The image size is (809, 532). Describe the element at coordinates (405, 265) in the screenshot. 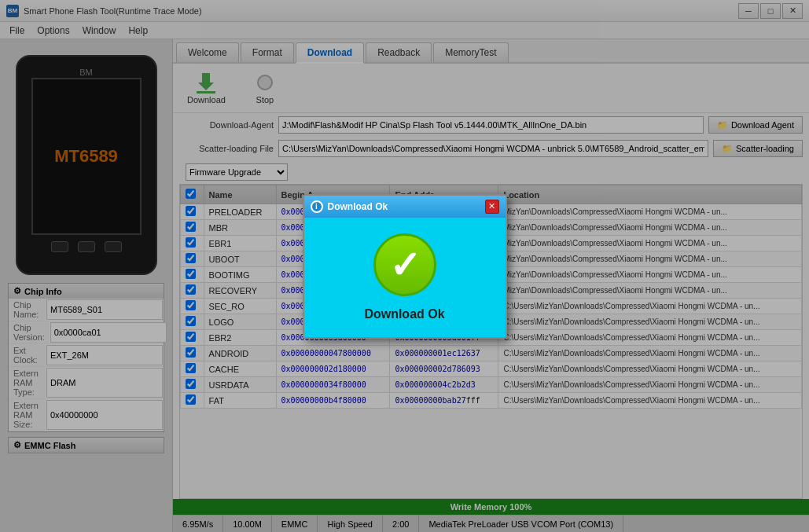

I see `modal-checkmark-icon: ✓` at that location.